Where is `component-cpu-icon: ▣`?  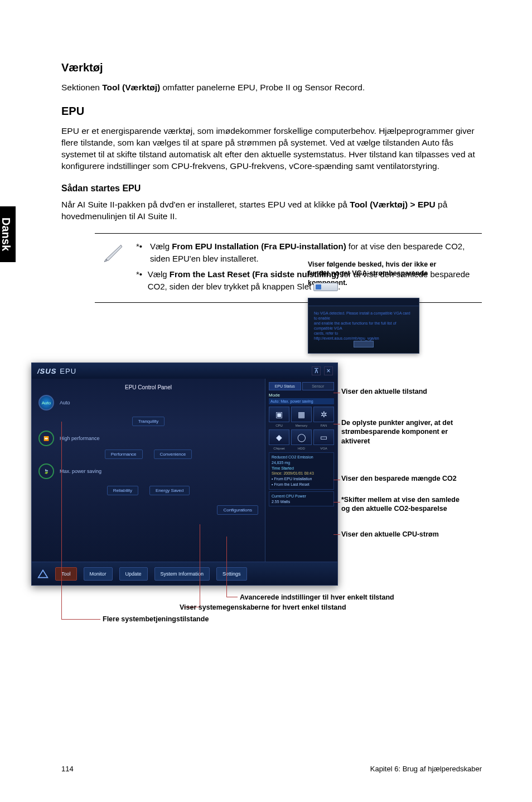 component-cpu-icon: ▣ is located at coordinates (279, 414).